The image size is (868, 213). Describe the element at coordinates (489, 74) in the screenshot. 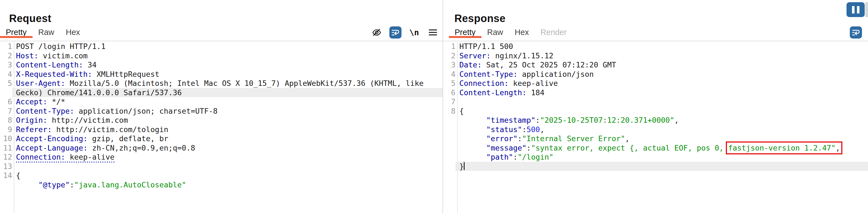

I see `code-segment: Content-Type:` at that location.